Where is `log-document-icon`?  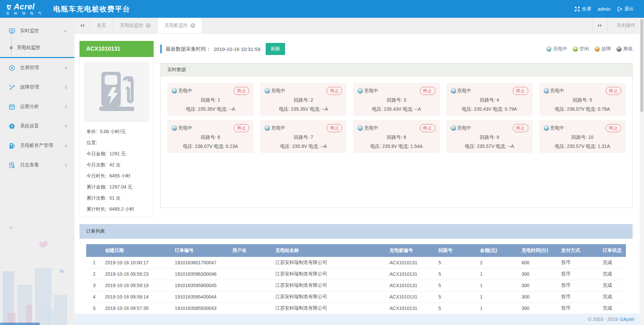 log-document-icon is located at coordinates (12, 165).